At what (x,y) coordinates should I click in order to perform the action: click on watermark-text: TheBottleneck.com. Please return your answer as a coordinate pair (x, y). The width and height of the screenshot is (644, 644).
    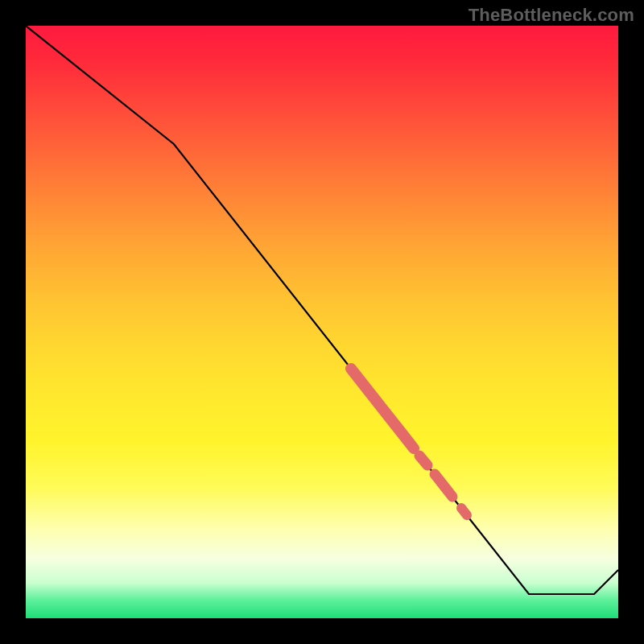
    Looking at the image, I should click on (551, 15).